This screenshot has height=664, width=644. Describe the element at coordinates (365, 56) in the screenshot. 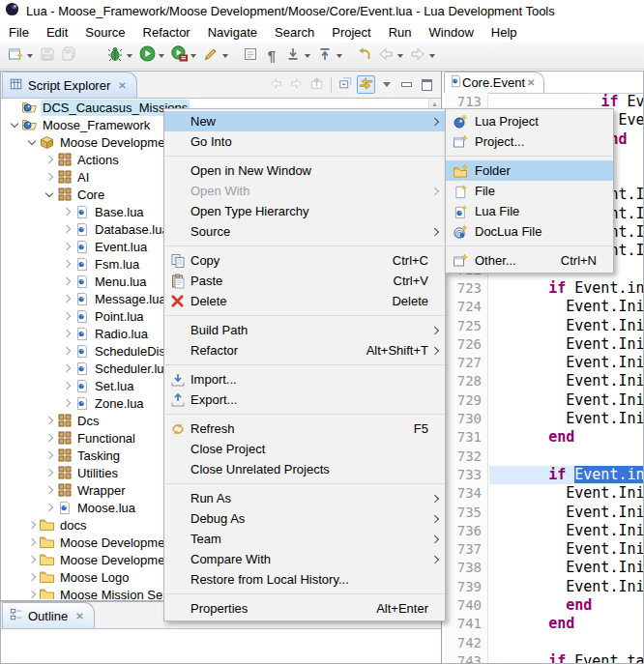

I see `last-edit-location-button` at that location.